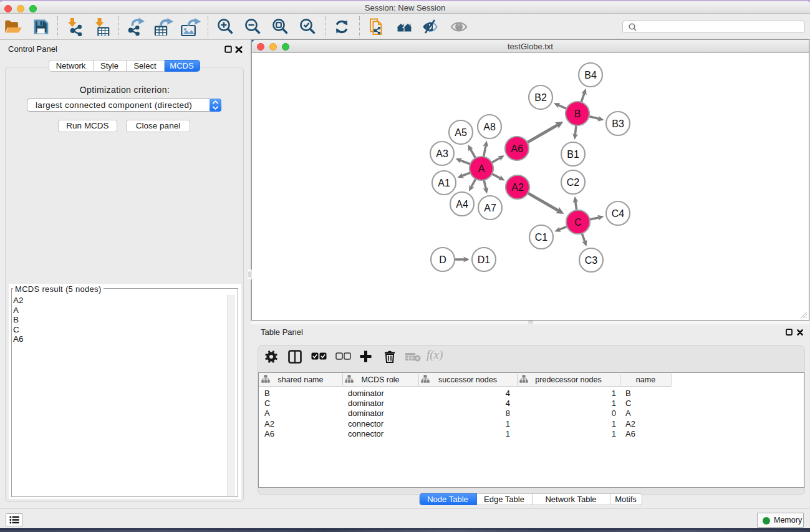 The height and width of the screenshot is (532, 810). Describe the element at coordinates (541, 237) in the screenshot. I see `svg-text: C1` at that location.